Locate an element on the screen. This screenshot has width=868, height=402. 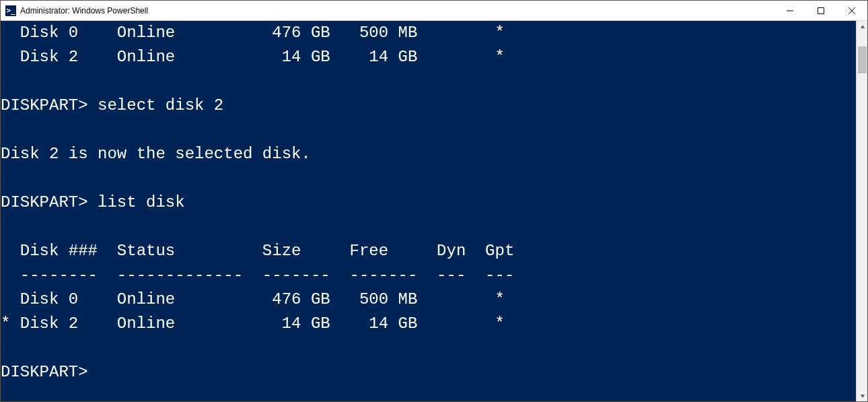
titlebar: >_ Administrator: Windows PowerShell is located at coordinates (434, 11).